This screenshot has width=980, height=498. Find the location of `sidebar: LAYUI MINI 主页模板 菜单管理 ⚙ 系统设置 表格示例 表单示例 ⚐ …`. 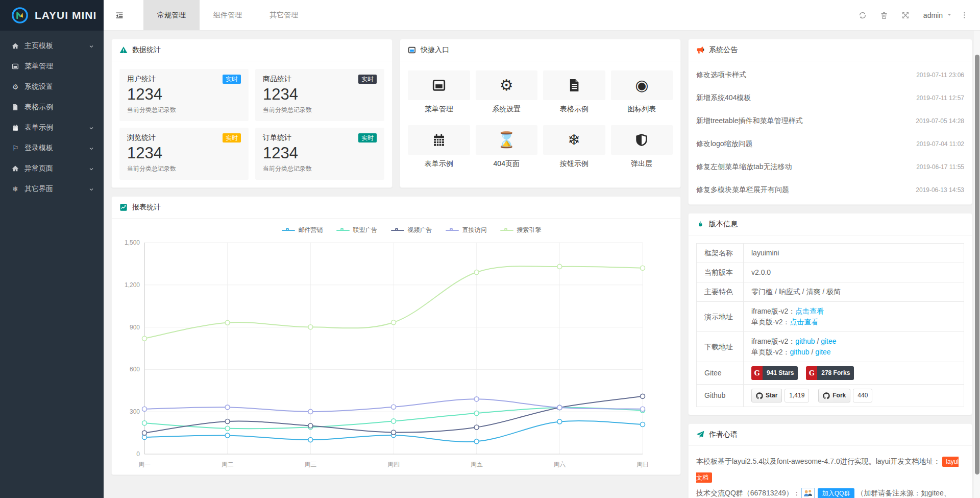

sidebar: LAYUI MINI 主页模板 菜单管理 ⚙ 系统设置 表格示例 表单示例 ⚐ … is located at coordinates (52, 249).